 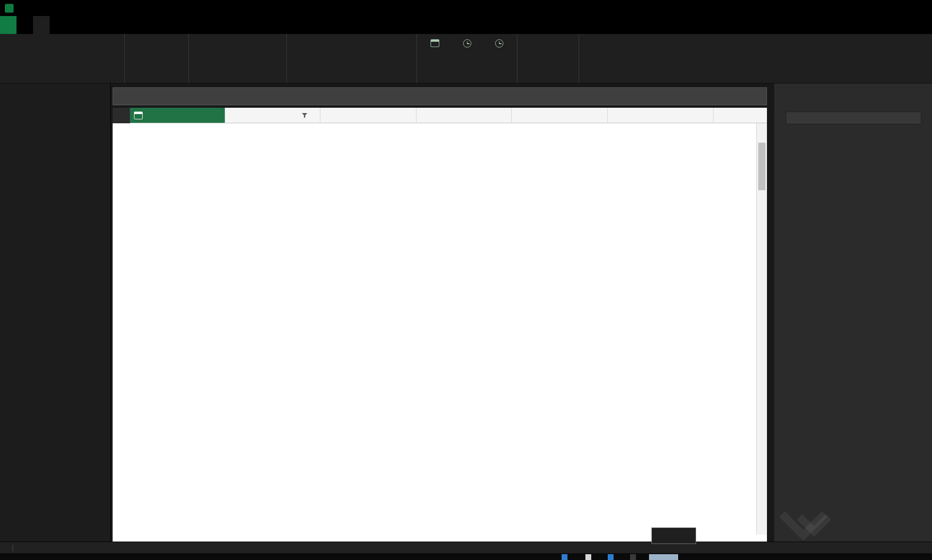 I want to click on crear-tipo-datos-button, so click(x=556, y=43).